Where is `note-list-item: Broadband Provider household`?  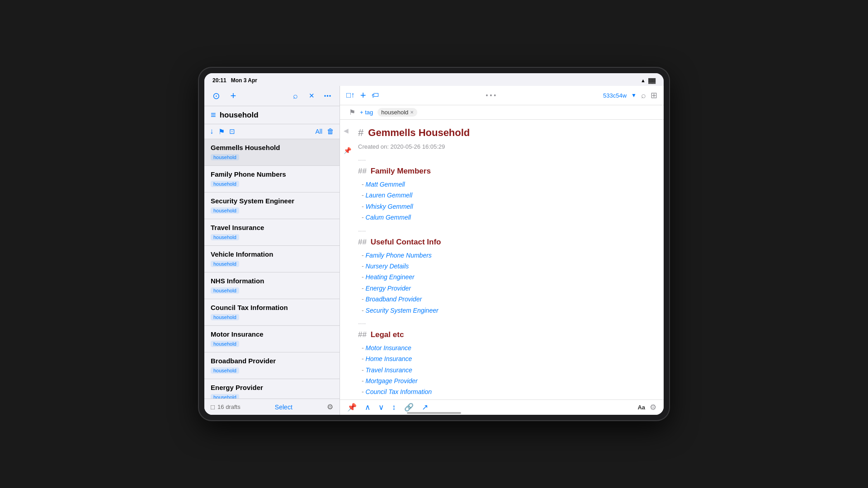 note-list-item: Broadband Provider household is located at coordinates (272, 366).